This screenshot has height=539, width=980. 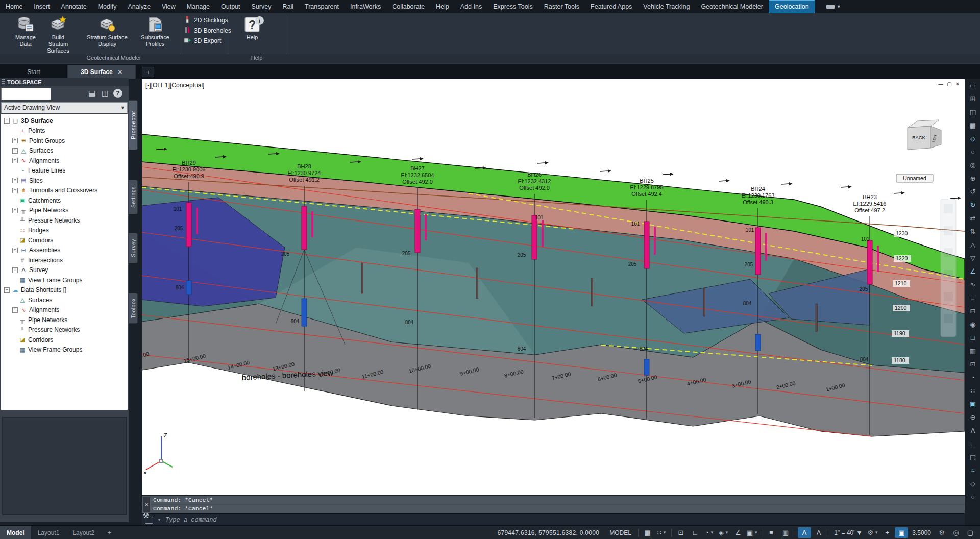 I want to click on tool-icon: ⊡, so click(x=973, y=364).